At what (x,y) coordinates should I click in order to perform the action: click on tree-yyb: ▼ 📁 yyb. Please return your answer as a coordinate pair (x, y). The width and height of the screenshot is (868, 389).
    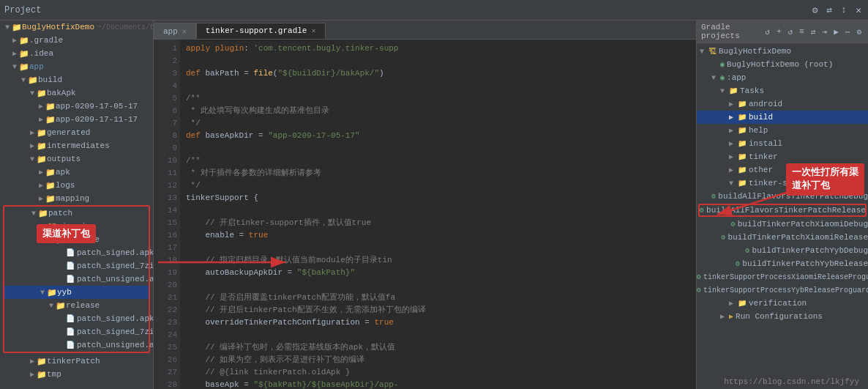
    Looking at the image, I should click on (76, 292).